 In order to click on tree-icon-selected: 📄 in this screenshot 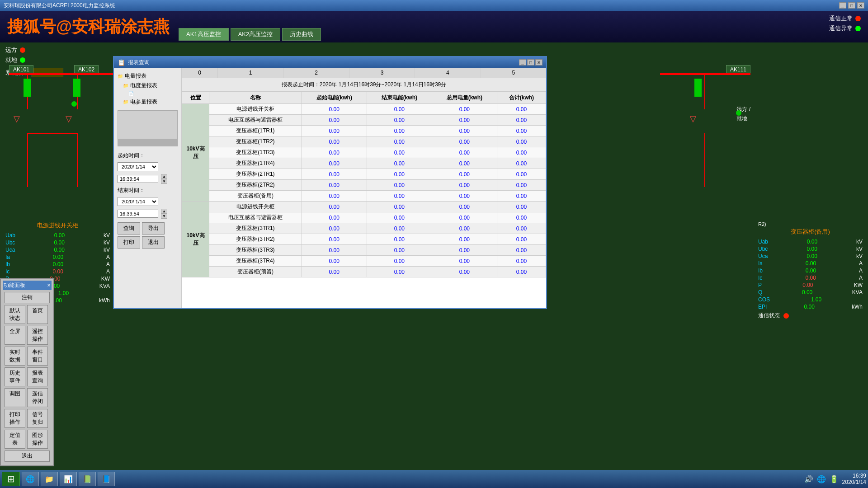, I will do `click(131, 94)`.